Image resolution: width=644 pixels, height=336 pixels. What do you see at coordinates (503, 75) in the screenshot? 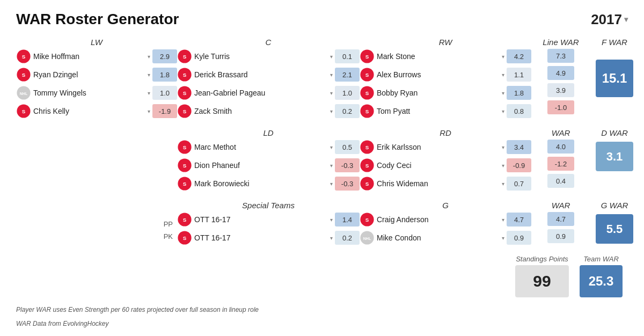
I see `rw2-dropdown: ▾` at bounding box center [503, 75].